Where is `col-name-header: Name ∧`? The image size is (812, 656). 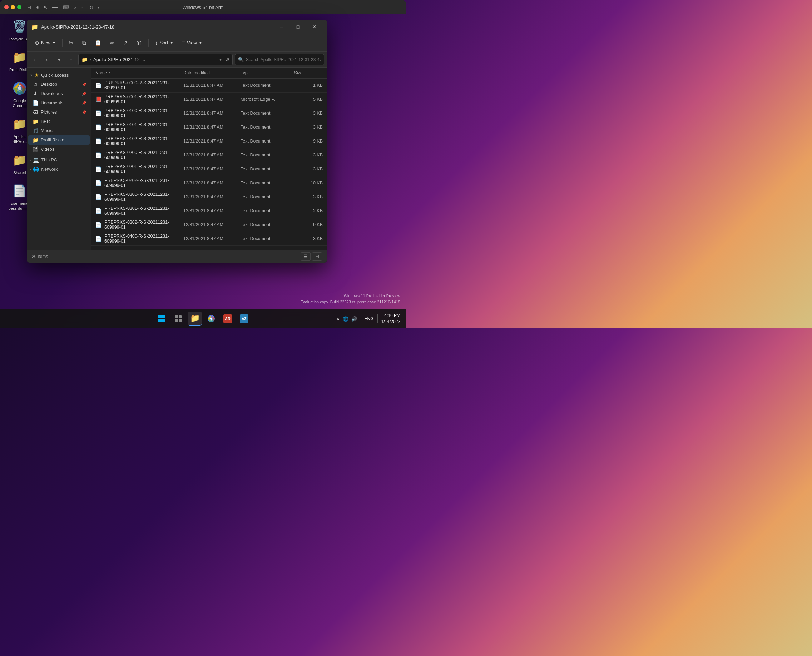
col-name-header: Name ∧ is located at coordinates (139, 73).